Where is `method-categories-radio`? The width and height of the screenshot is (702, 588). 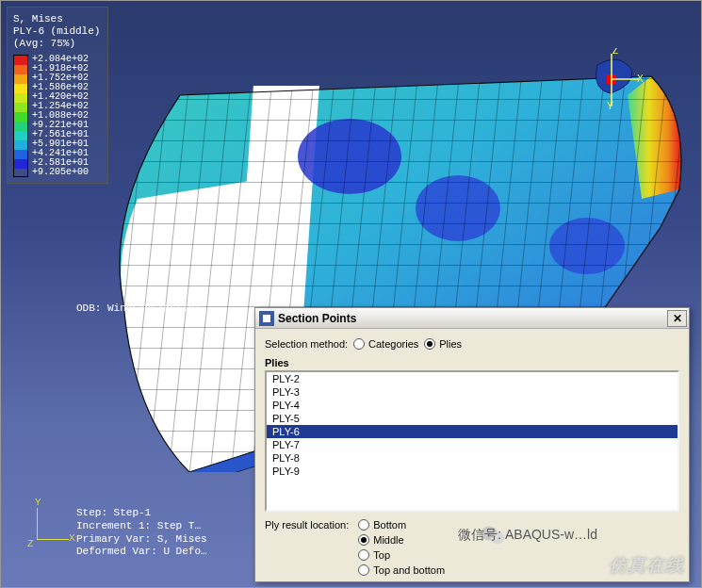 method-categories-radio is located at coordinates (359, 344).